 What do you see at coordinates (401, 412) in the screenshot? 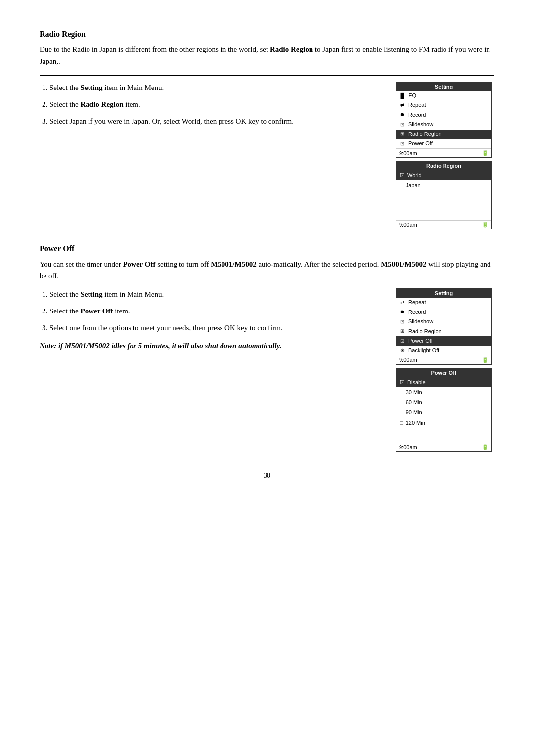
I see `90min-check-icon: □` at bounding box center [401, 412].